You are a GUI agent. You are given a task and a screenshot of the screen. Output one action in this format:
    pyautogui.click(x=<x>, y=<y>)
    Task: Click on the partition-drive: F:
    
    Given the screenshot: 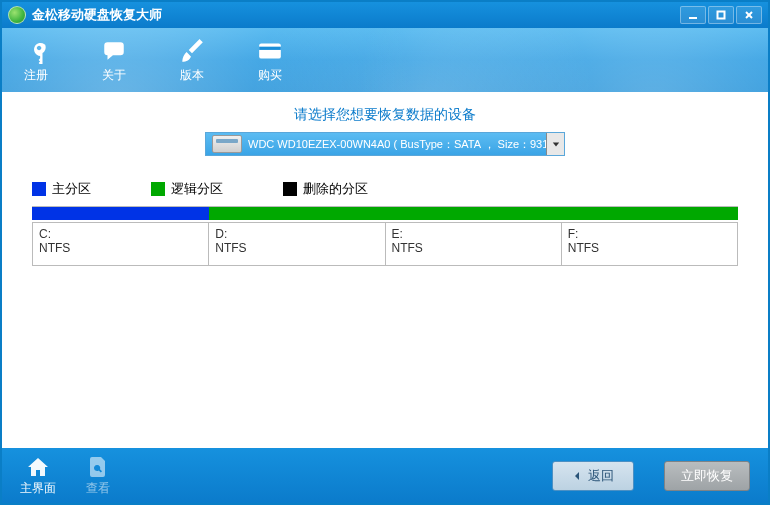 What is the action you would take?
    pyautogui.click(x=650, y=234)
    